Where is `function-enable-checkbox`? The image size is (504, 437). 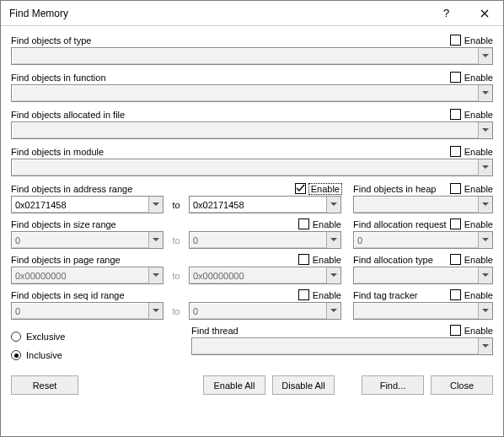
function-enable-checkbox is located at coordinates (455, 78).